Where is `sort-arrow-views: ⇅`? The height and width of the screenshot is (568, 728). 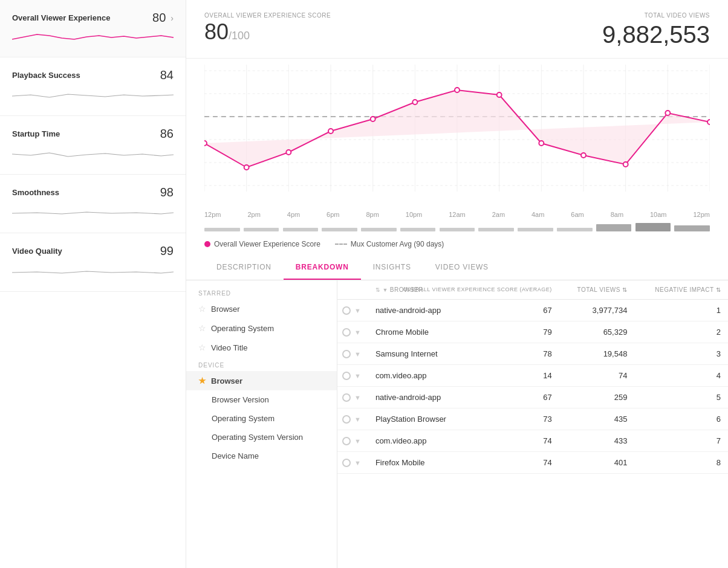 sort-arrow-views: ⇅ is located at coordinates (625, 290).